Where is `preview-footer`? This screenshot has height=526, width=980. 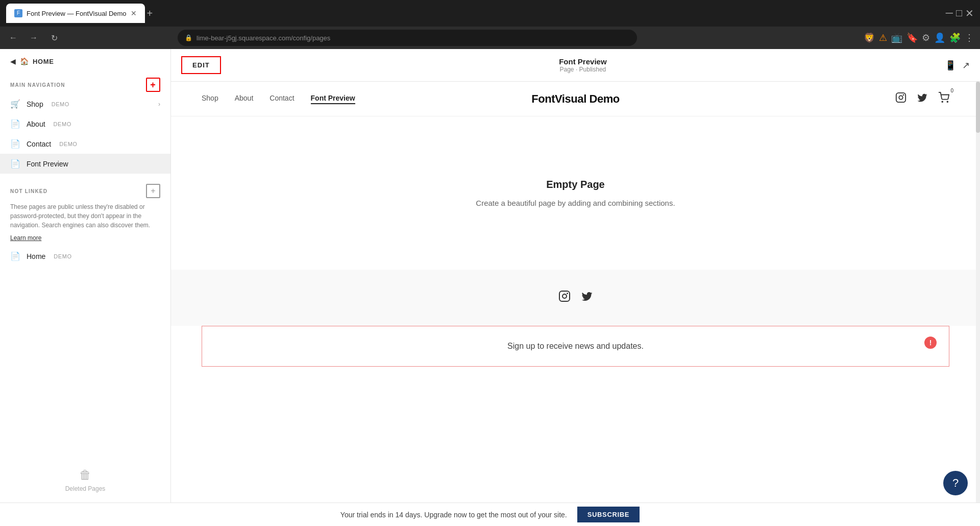
preview-footer is located at coordinates (576, 298).